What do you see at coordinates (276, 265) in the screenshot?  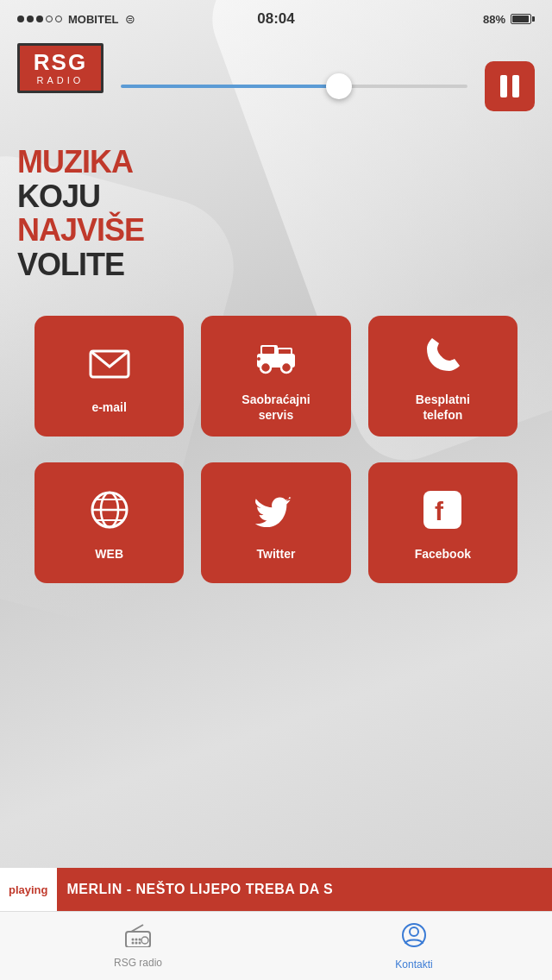 I see `slogan-line-4: VOLITE` at bounding box center [276, 265].